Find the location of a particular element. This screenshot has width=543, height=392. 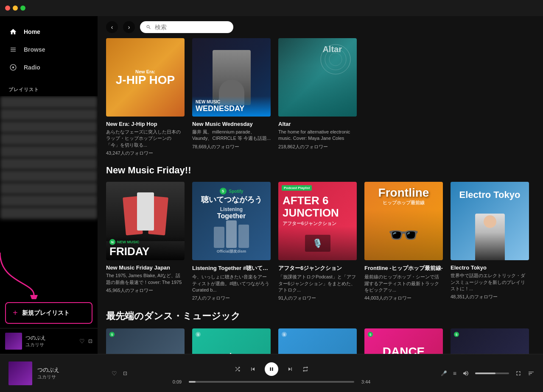

card-title: New Era: J-Hip Hop is located at coordinates (145, 124).